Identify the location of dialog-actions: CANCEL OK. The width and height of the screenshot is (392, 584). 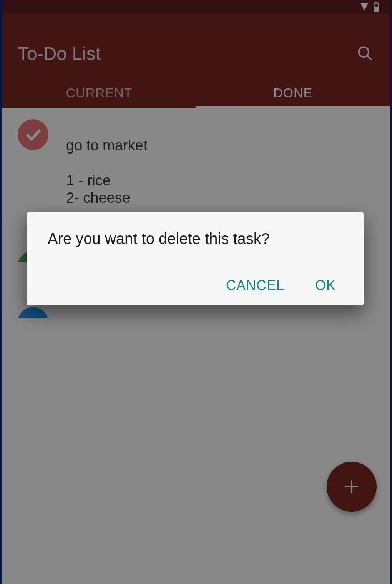
(195, 285).